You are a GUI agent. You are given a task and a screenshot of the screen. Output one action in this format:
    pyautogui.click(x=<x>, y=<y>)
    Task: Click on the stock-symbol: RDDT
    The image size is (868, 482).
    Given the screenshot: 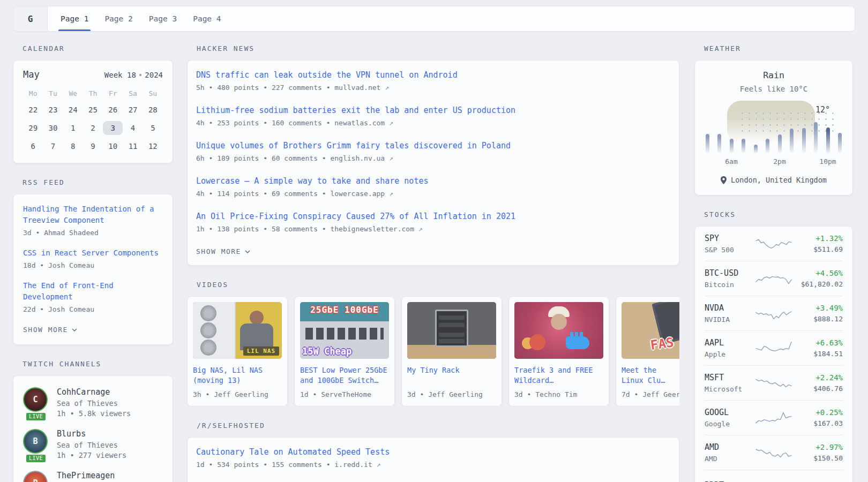 What is the action you would take?
    pyautogui.click(x=729, y=481)
    